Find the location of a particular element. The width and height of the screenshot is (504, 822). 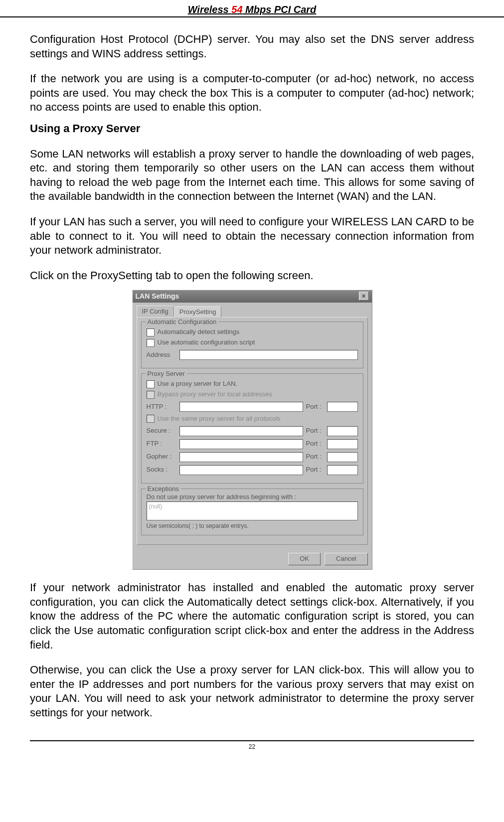

para-3: Some LAN networks will establish a proxy… is located at coordinates (252, 175).